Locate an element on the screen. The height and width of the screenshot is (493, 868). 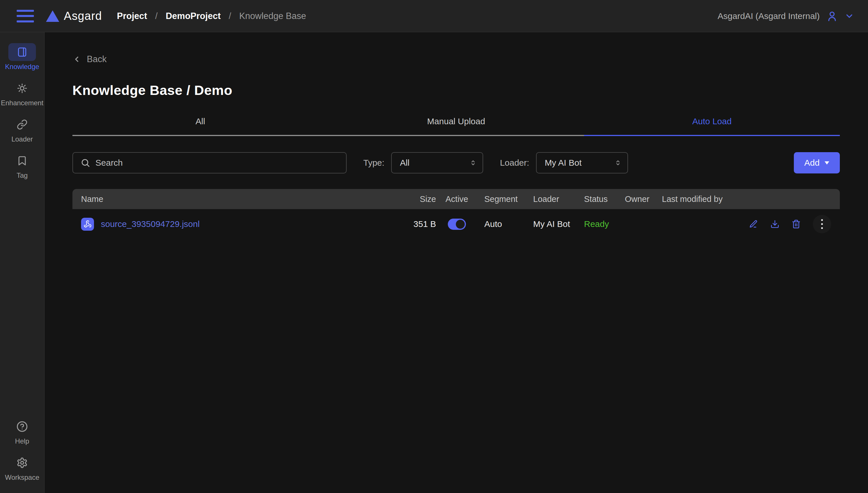
sidebar-item-workspace: Workspace is located at coordinates (22, 468).